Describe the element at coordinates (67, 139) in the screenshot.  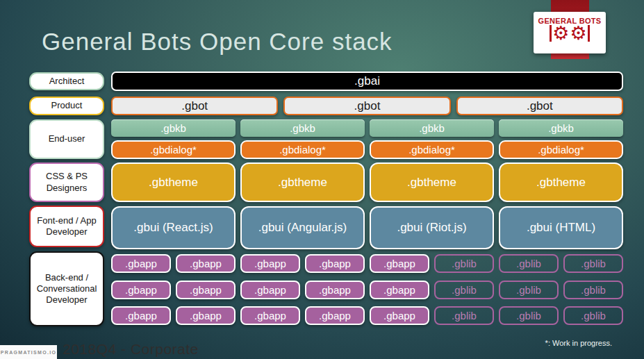
I see `role-label-end-user: End-user` at that location.